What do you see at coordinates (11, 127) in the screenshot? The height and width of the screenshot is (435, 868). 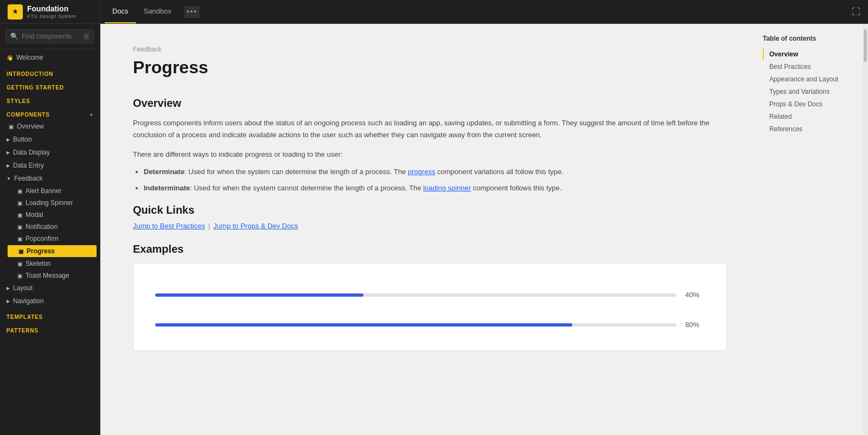 I see `overview-icon: ▣` at bounding box center [11, 127].